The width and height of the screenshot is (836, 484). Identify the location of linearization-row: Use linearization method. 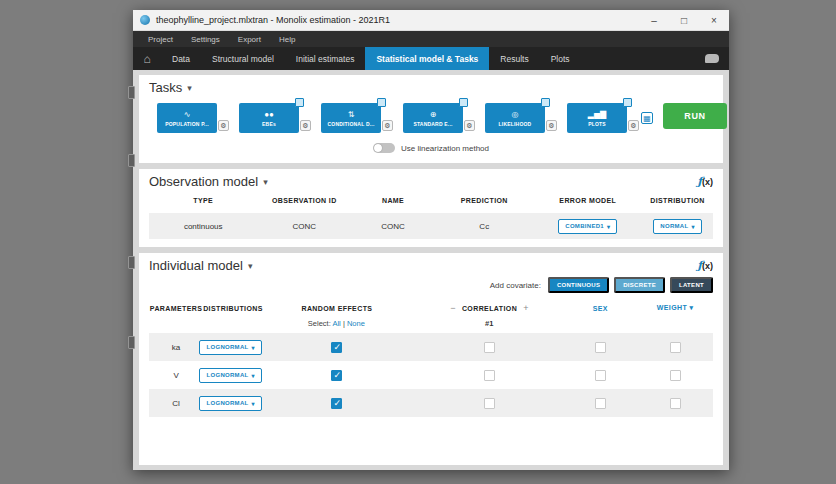
(431, 145).